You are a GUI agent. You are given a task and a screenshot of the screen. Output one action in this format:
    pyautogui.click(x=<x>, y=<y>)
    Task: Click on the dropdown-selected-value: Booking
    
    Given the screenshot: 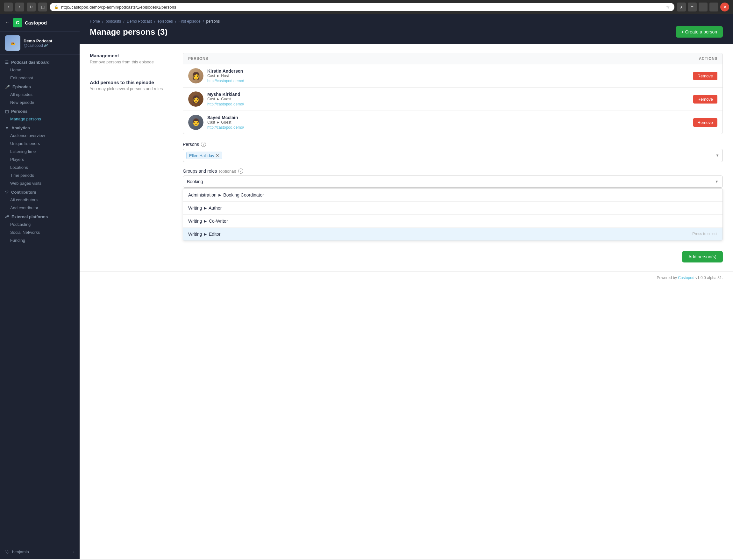 What is the action you would take?
    pyautogui.click(x=451, y=181)
    